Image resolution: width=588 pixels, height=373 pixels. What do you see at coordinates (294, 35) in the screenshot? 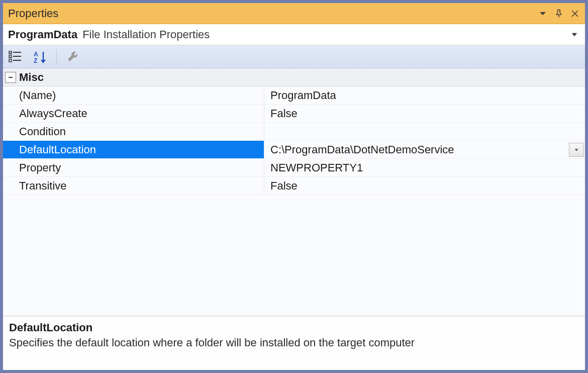
I see `object-selector: ProgramData File Installation Properties` at bounding box center [294, 35].